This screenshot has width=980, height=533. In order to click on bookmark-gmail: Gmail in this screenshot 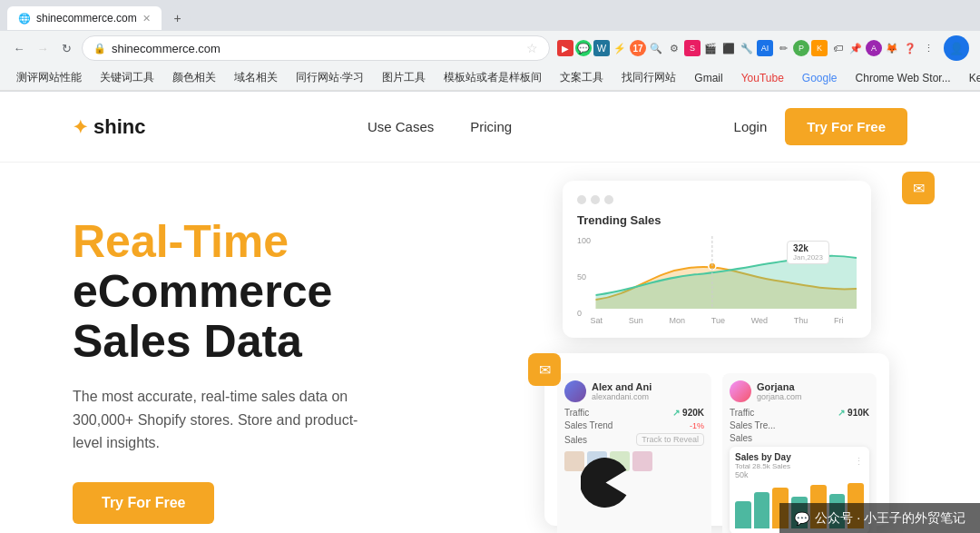, I will do `click(708, 78)`.